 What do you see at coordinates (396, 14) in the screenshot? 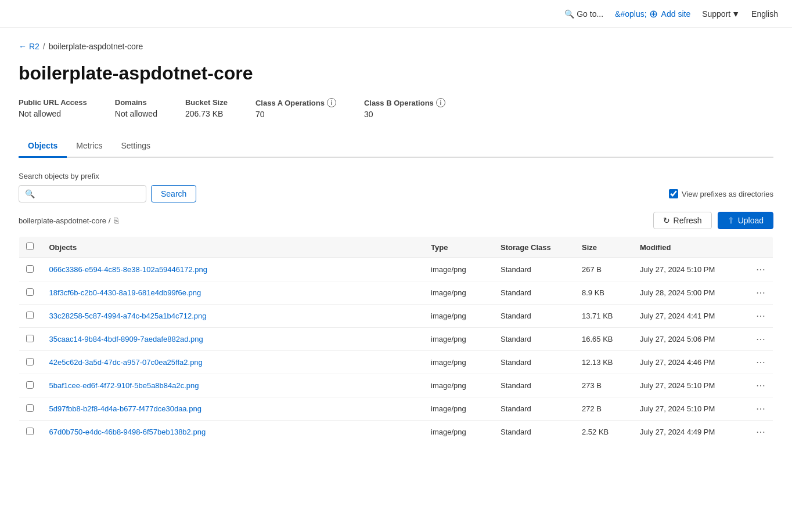
I see `top-nav: 🔍 Go to... &#oplus; ⊕ Add site Support ▼…` at bounding box center [396, 14].